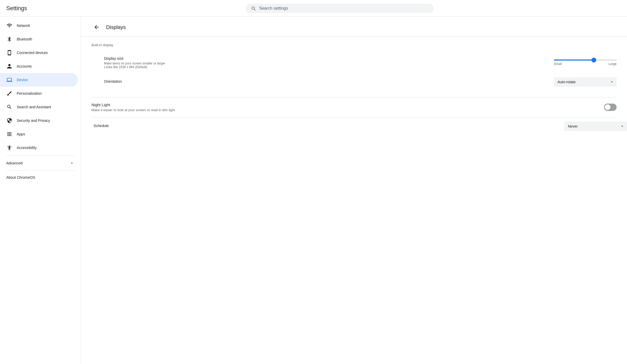  I want to click on night-light-toggle-slider, so click(610, 107).